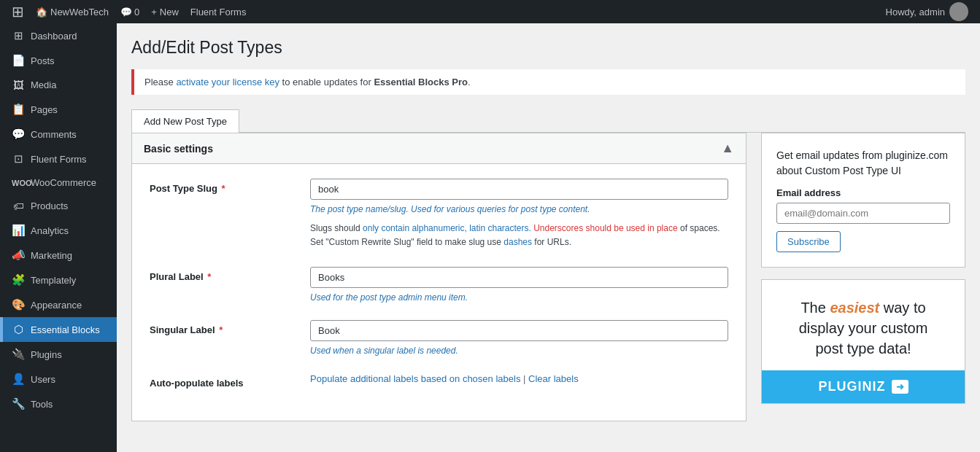 This screenshot has height=452, width=980. What do you see at coordinates (58, 85) in the screenshot?
I see `sidebar-item-media: 🖼 Media` at bounding box center [58, 85].